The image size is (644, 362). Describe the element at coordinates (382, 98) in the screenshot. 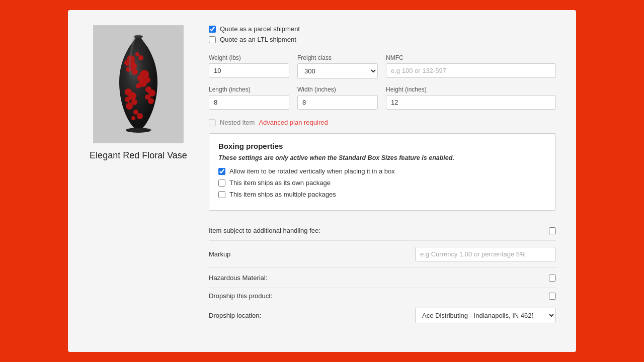

I see `fields-row-2: Length (inches) Width (inches) Height (i…` at that location.